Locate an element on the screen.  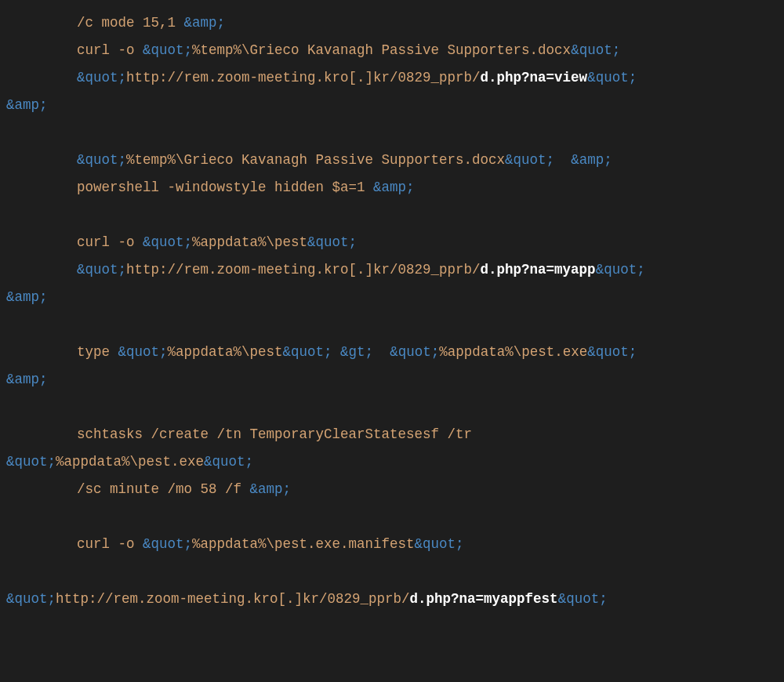
code-token: schtasks /create /tn TemporaryClearState… is located at coordinates (274, 434).